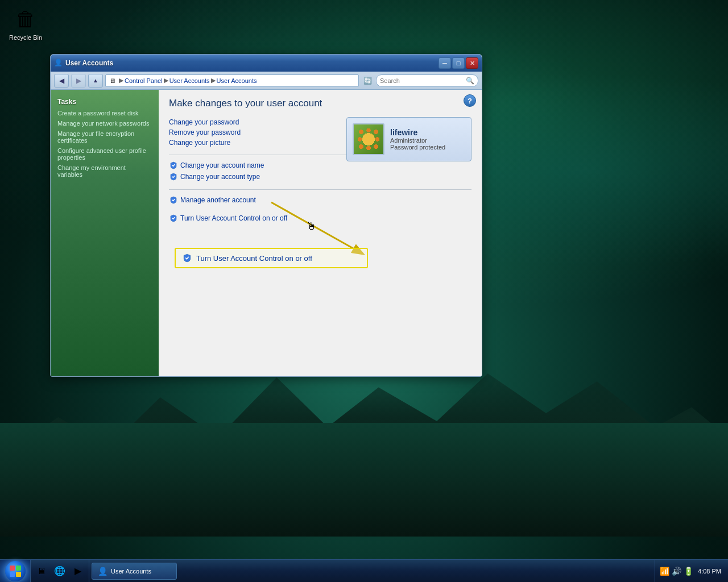  What do you see at coordinates (15, 571) in the screenshot?
I see `windows-logo-icon` at bounding box center [15, 571].